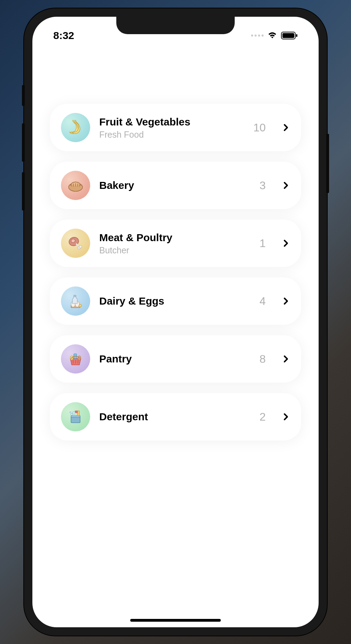  I want to click on card-text: Meat & Poultry Butcher, so click(175, 243).